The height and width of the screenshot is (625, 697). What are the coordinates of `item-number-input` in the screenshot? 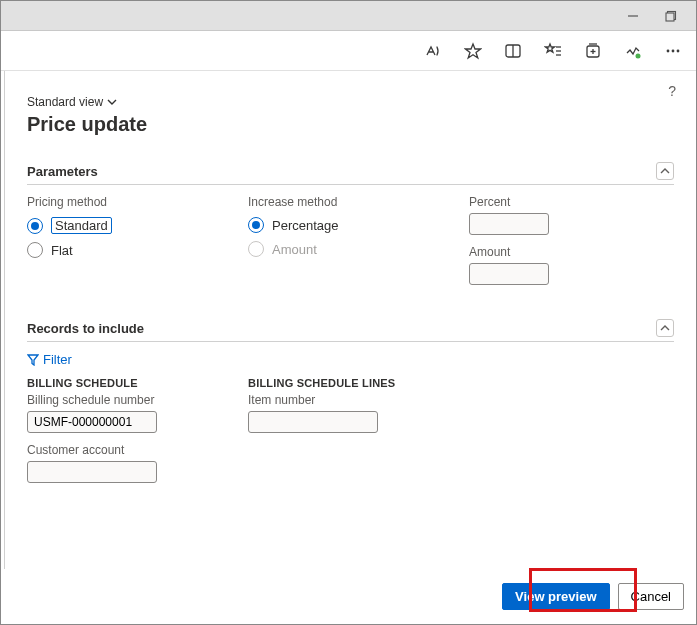 It's located at (313, 422).